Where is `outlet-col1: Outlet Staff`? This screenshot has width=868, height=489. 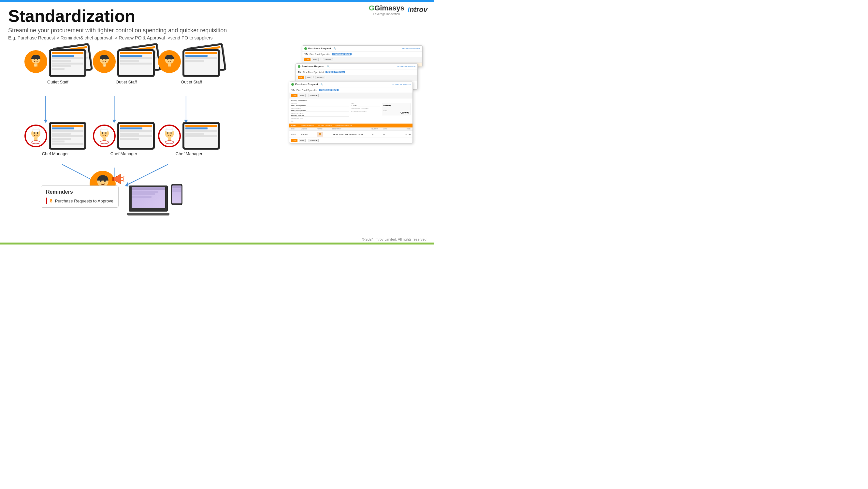 outlet-col1: Outlet Staff is located at coordinates (58, 65).